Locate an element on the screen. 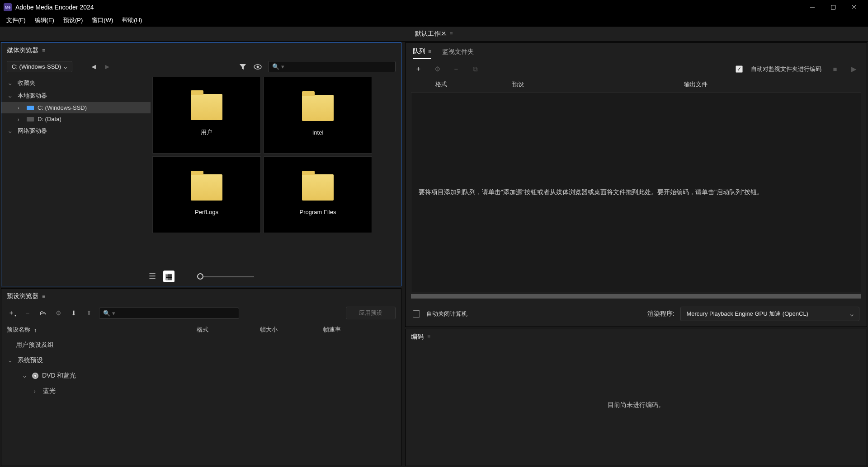  media-search-input: 🔍 ▾ is located at coordinates (332, 67).